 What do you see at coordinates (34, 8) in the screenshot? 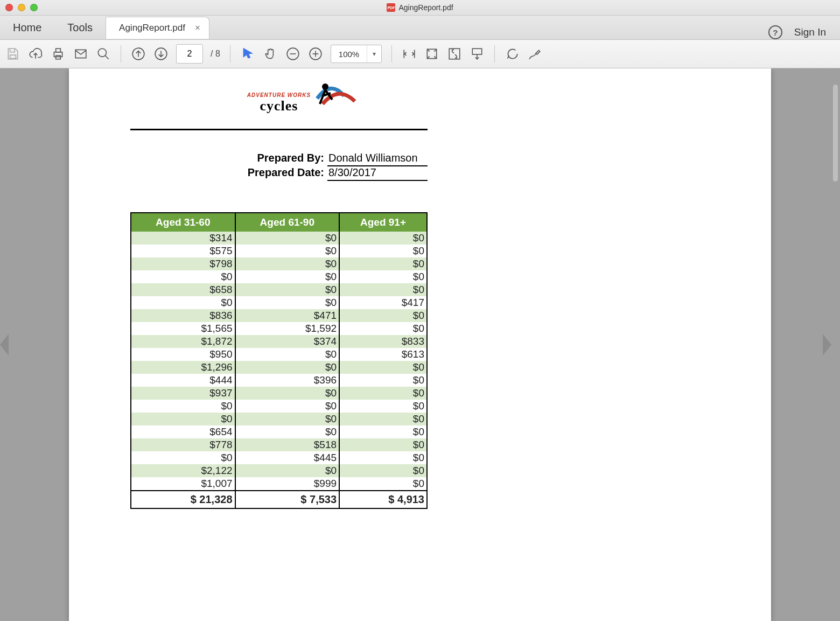
I see `maximize-window-button` at bounding box center [34, 8].